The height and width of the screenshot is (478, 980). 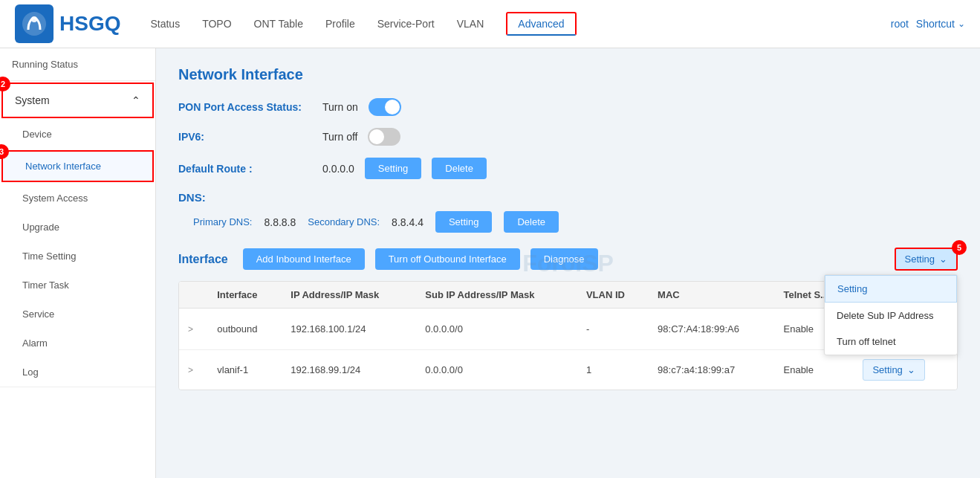 What do you see at coordinates (712, 295) in the screenshot?
I see `th-mac: MAC` at bounding box center [712, 295].